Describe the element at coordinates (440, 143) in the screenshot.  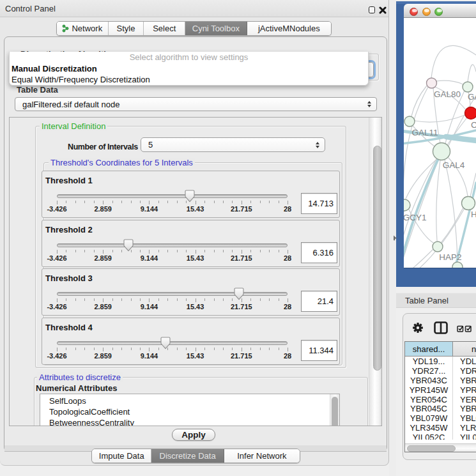
I see `network-canvas: GAL80GACGAL11GAL4GCY1HHAP2` at that location.